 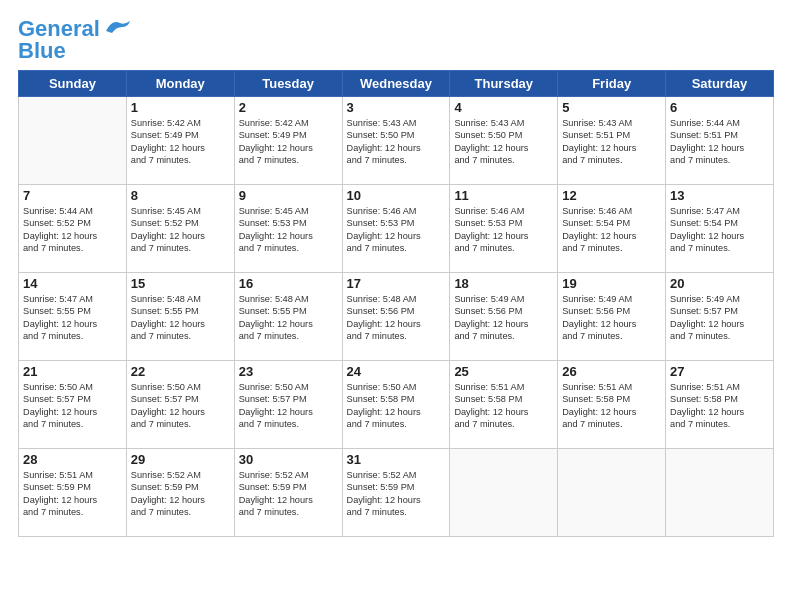 I want to click on logo-blue-text: Blue, so click(x=42, y=51).